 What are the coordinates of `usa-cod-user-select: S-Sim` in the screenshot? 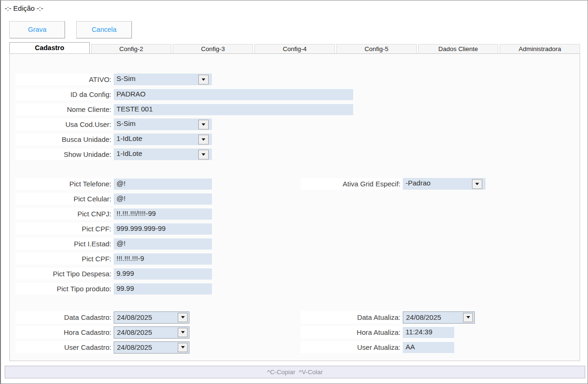 It's located at (163, 125).